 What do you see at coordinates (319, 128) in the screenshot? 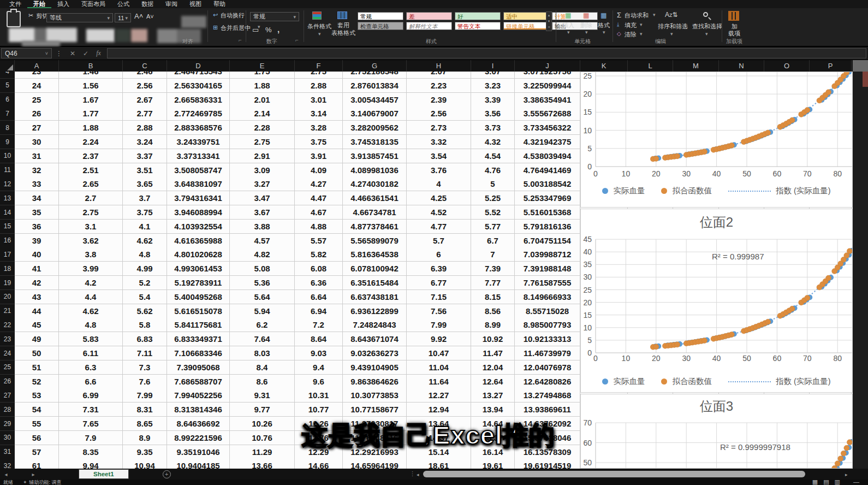
I see `cell-F8: 3.28` at bounding box center [319, 128].